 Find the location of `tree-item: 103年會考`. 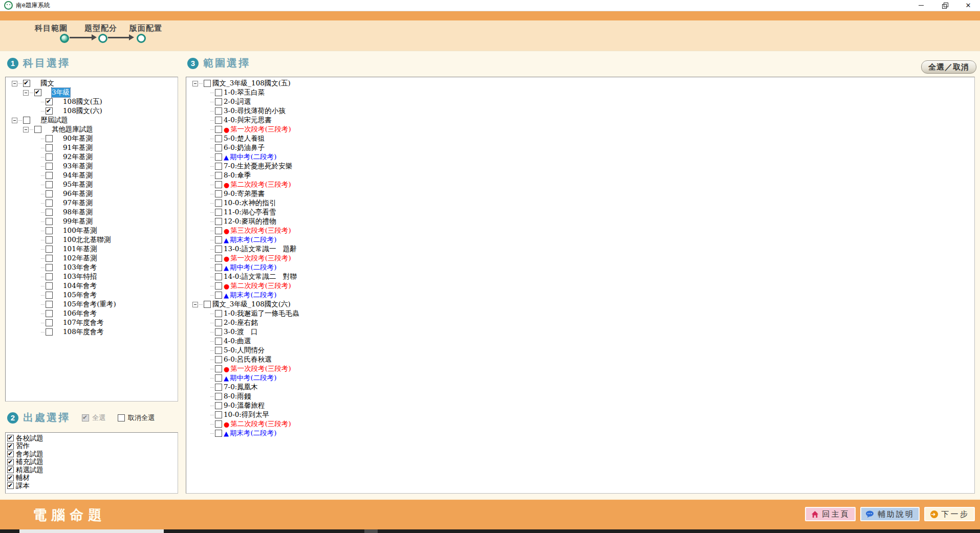

tree-item: 103年會考 is located at coordinates (92, 268).